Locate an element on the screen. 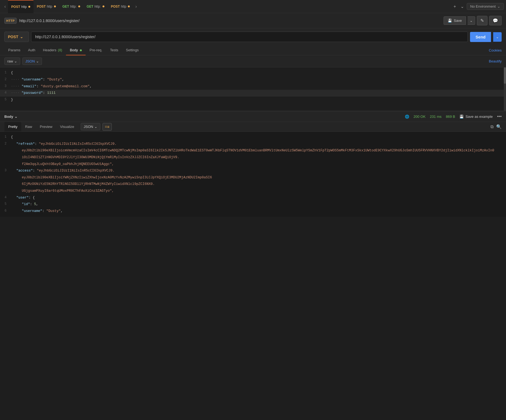 This screenshot has width=506, height=420. body-format-row: raw ⌄ JSON ⌄ Beautify is located at coordinates (253, 61).